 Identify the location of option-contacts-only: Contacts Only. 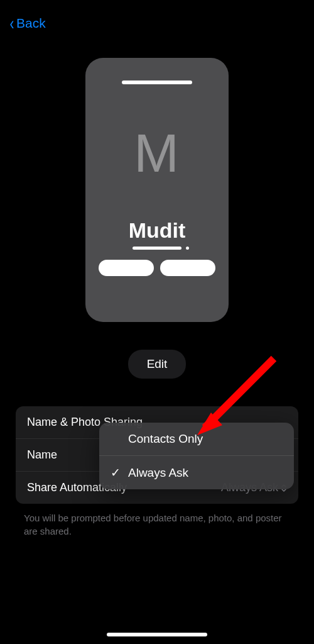
(197, 439).